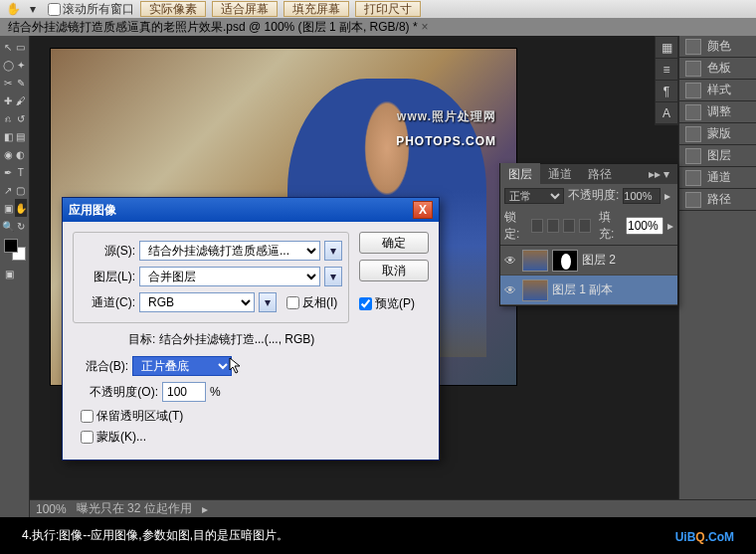 Image resolution: width=756 pixels, height=554 pixels. What do you see at coordinates (22, 65) in the screenshot?
I see `wand-tool: ✦` at bounding box center [22, 65].